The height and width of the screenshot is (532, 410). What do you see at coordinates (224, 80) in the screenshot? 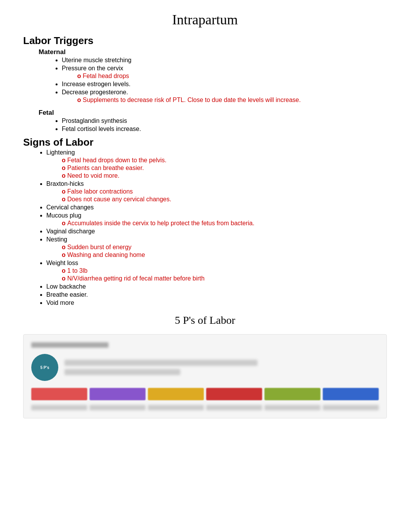
I see `maternal-bullet-list: Uterine muscle stretching Pressure on th…` at bounding box center [224, 80].